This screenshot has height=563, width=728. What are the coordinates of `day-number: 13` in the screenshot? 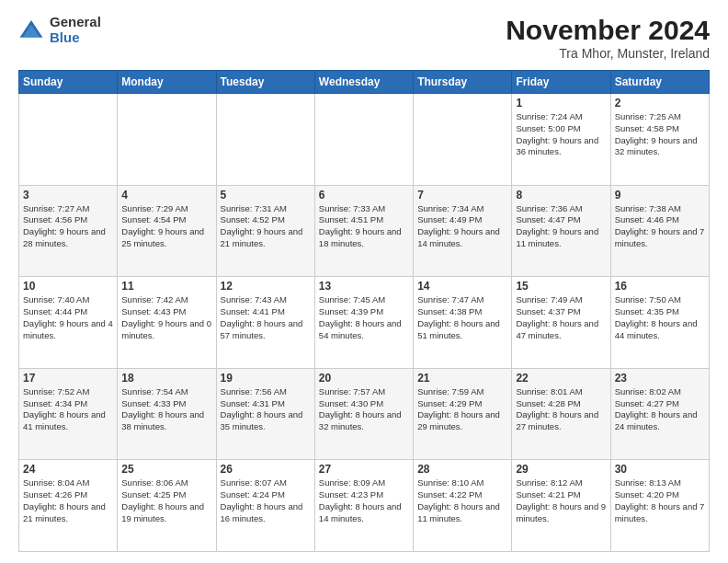 It's located at (364, 286).